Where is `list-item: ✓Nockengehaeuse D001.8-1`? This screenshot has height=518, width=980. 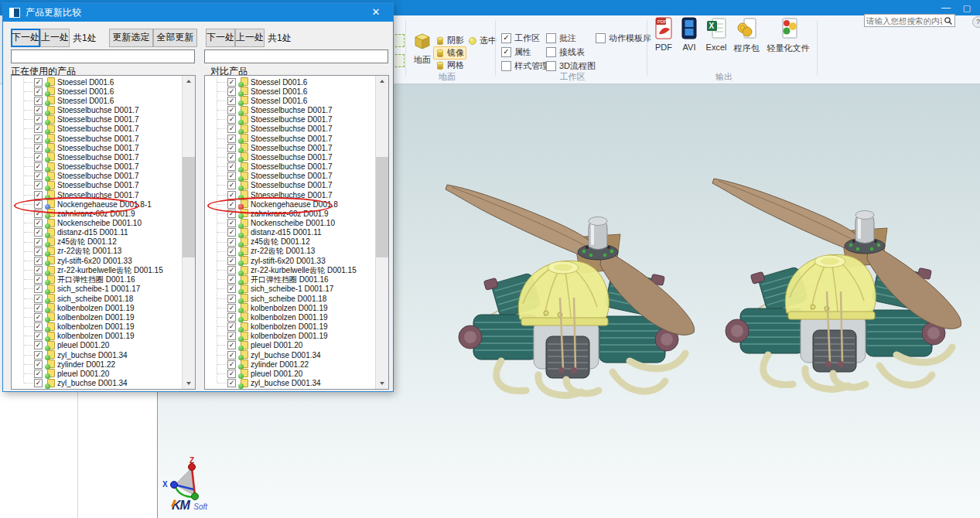 list-item: ✓Nockengehaeuse D001.8-1 is located at coordinates (97, 204).